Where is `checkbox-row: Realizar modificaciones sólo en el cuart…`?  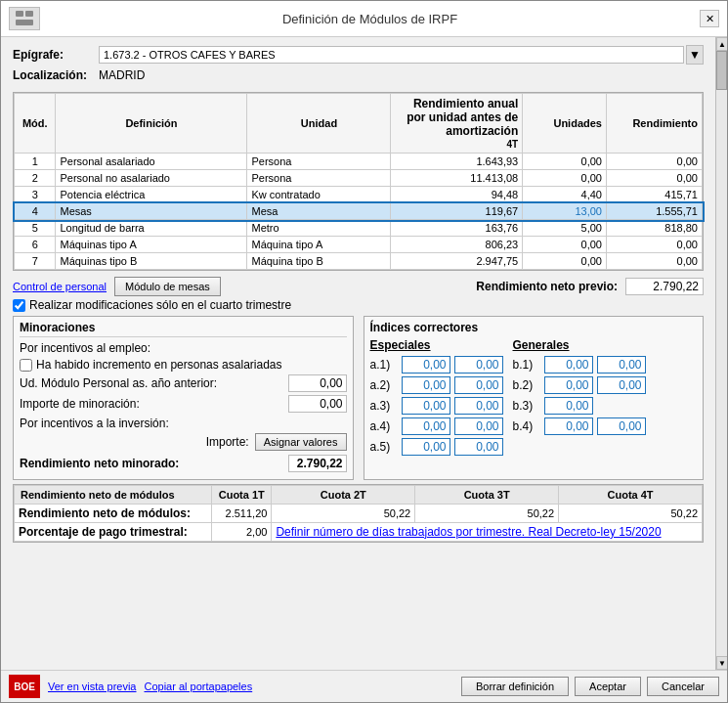 checkbox-row: Realizar modificaciones sólo en el cuart… is located at coordinates (358, 305).